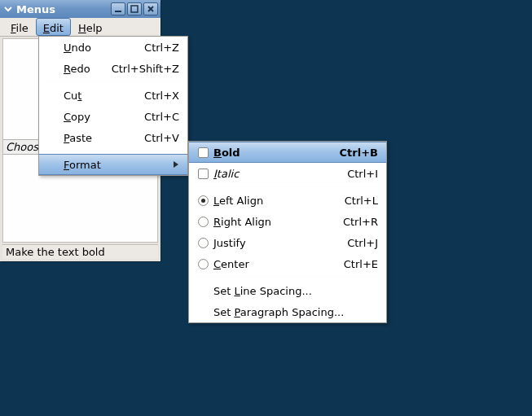  Describe the element at coordinates (113, 138) in the screenshot. I see `menu-item-paste: Paste Ctrl+V` at that location.